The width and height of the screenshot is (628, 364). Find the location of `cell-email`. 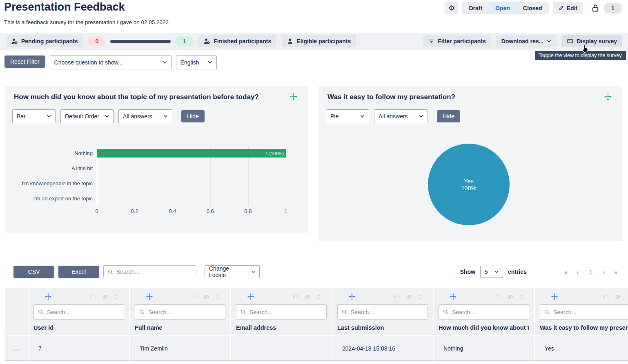

cell-email is located at coordinates (282, 348).